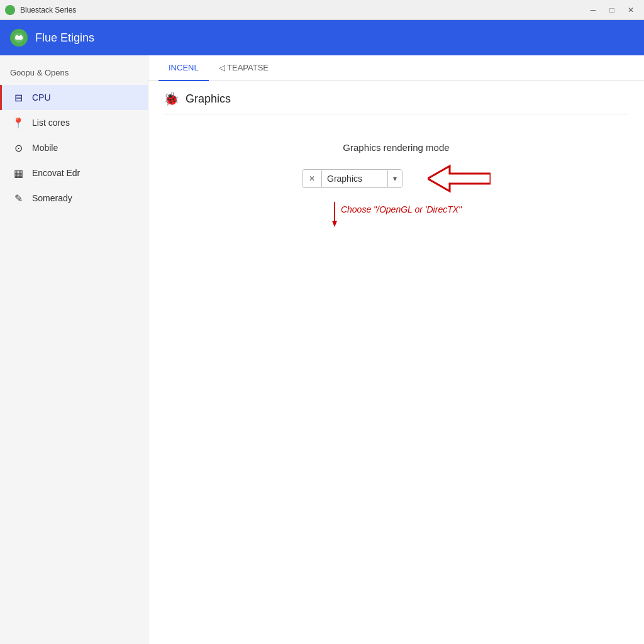  Describe the element at coordinates (401, 208) in the screenshot. I see `annotation-text: Choose "/OpenGL or 'DirecTX"` at that location.